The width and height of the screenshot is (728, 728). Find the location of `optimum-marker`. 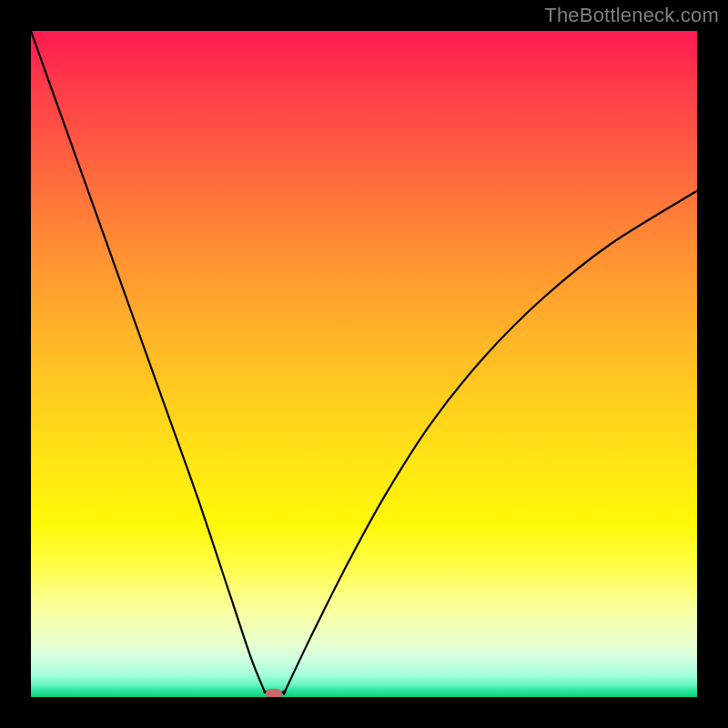

optimum-marker is located at coordinates (274, 693).